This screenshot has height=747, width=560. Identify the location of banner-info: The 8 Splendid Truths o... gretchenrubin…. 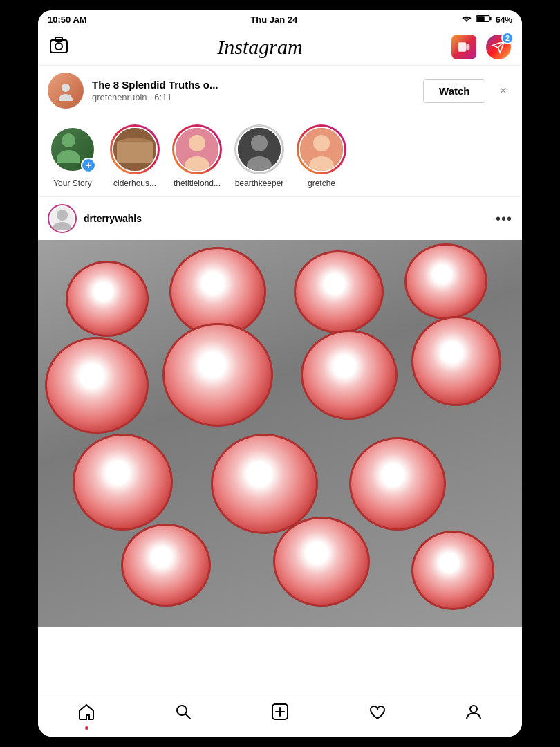
(253, 91).